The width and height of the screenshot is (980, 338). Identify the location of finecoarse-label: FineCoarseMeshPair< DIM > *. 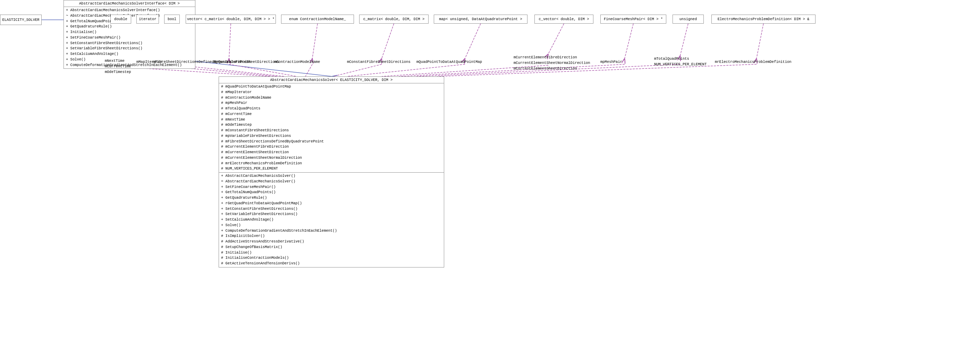
(633, 19).